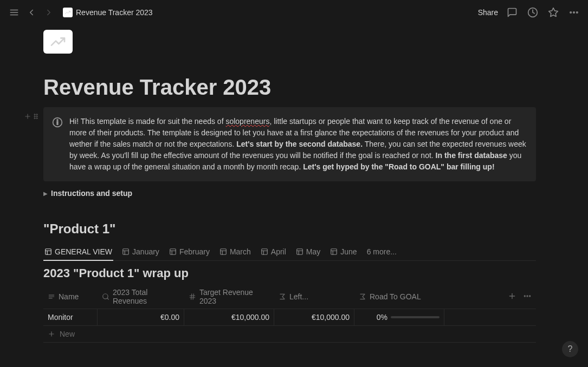 The height and width of the screenshot is (367, 588). Describe the element at coordinates (57, 145) in the screenshot. I see `info-icon` at that location.